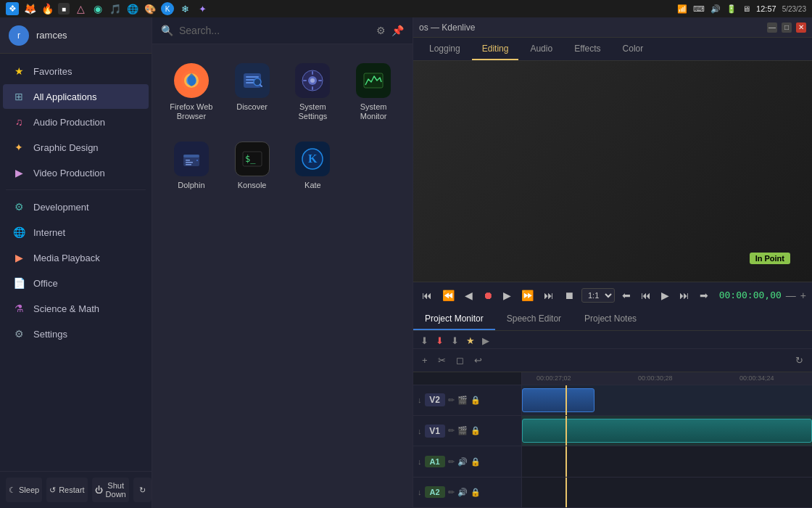 The image size is (812, 508). Describe the element at coordinates (75, 173) in the screenshot. I see `sidebar-item-video-production: ▶ Video Production` at that location.